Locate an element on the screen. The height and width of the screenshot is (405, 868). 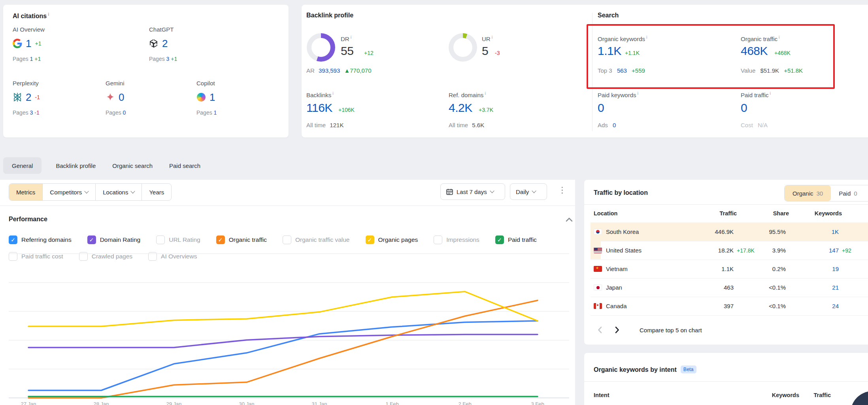
copilot-icon is located at coordinates (201, 97).